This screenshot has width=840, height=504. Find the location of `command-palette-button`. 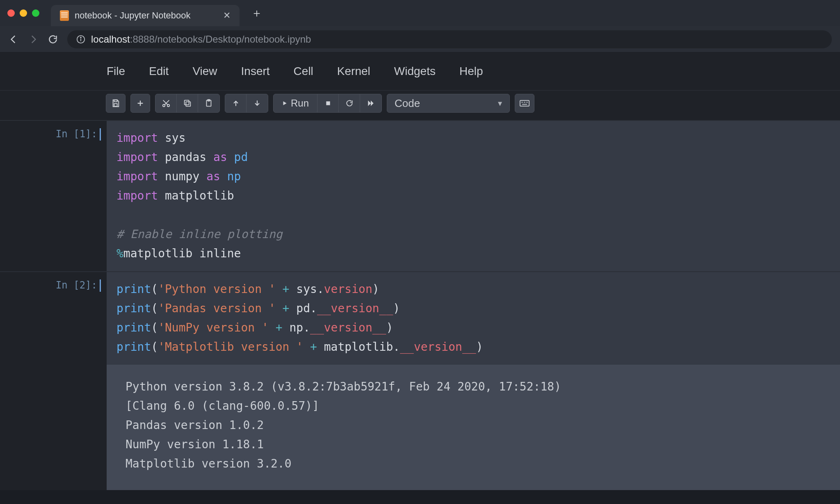

command-palette-button is located at coordinates (525, 103).